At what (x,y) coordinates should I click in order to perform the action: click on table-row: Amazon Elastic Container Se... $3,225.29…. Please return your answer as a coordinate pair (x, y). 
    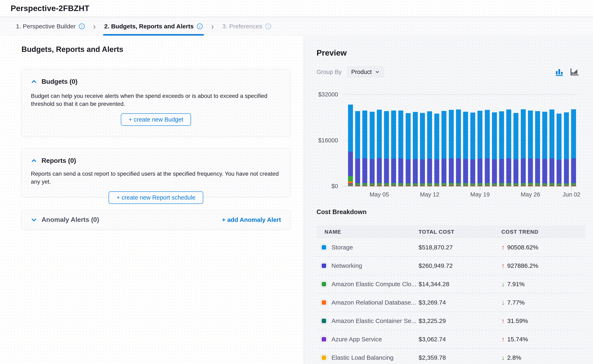
    Looking at the image, I should click on (451, 321).